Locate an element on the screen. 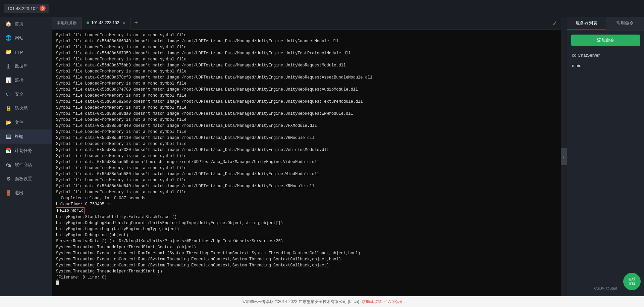 The width and height of the screenshot is (644, 307). footer-copyright: 宝塔腾讯云专享版 ©2014-2022 广东堡塔安全技术有限公司 (bt.cn) is located at coordinates (301, 302).